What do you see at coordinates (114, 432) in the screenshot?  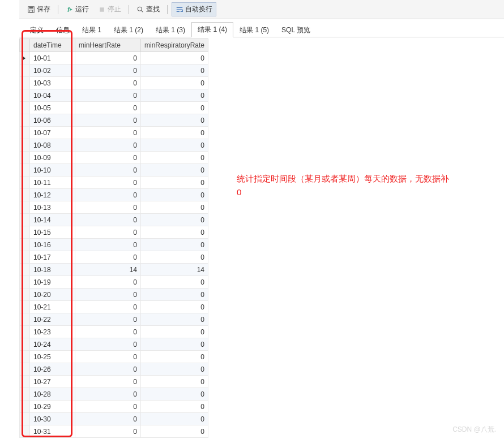 I see `table-row: 10-3100` at bounding box center [114, 432].